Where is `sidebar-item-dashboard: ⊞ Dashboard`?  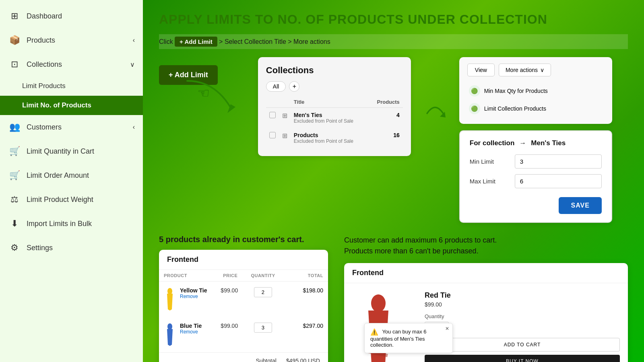 sidebar-item-dashboard: ⊞ Dashboard is located at coordinates (72, 16).